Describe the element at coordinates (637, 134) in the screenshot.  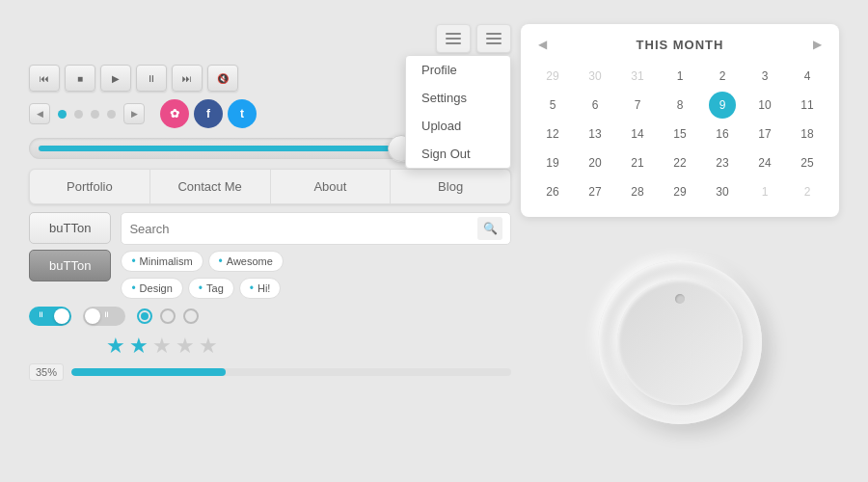
I see `cal-day: 14` at that location.